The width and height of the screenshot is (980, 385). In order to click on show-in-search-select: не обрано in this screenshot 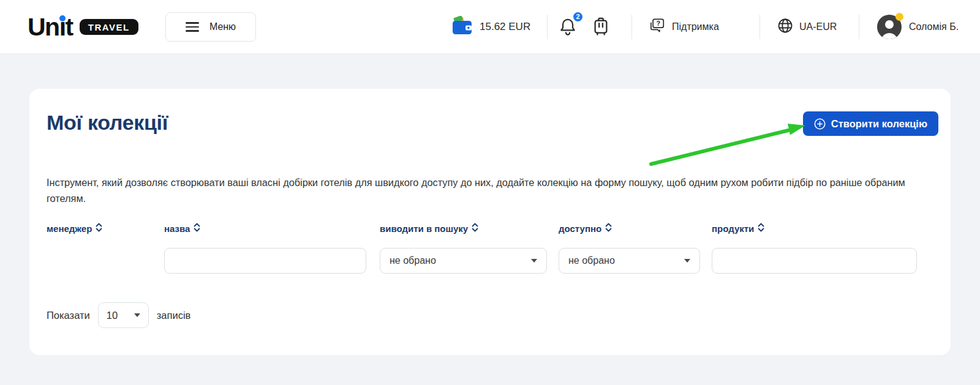, I will do `click(463, 261)`.